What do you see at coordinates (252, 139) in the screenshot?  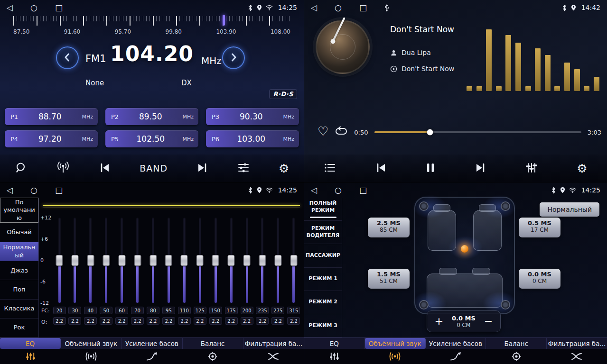 I see `preset-p6: P6103.00MHz` at bounding box center [252, 139].